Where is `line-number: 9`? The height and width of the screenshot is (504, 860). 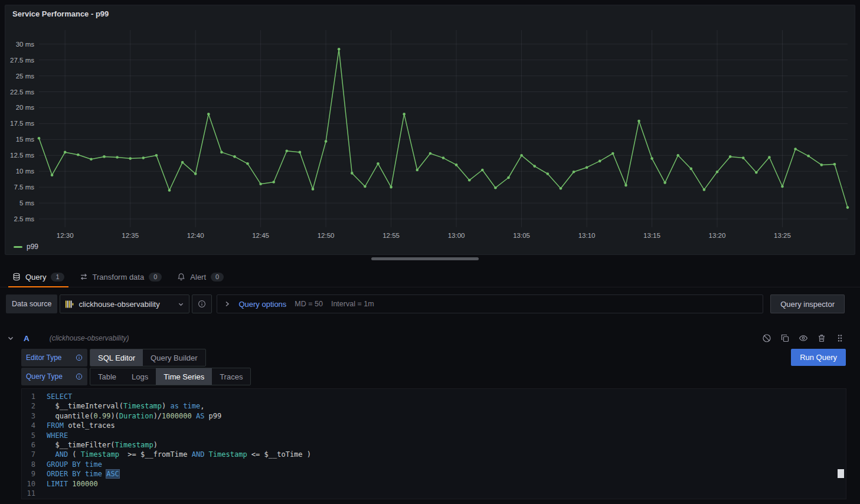
line-number: 9 is located at coordinates (34, 474).